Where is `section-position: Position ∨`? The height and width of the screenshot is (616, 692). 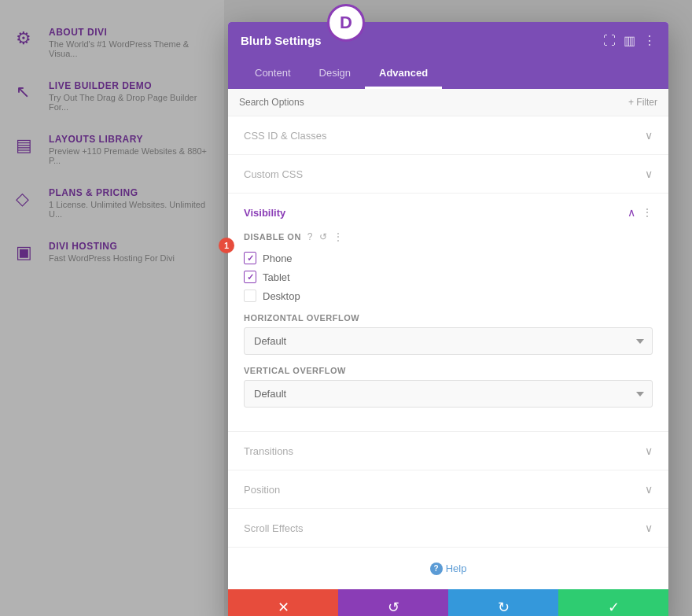
section-position: Position ∨ is located at coordinates (448, 489).